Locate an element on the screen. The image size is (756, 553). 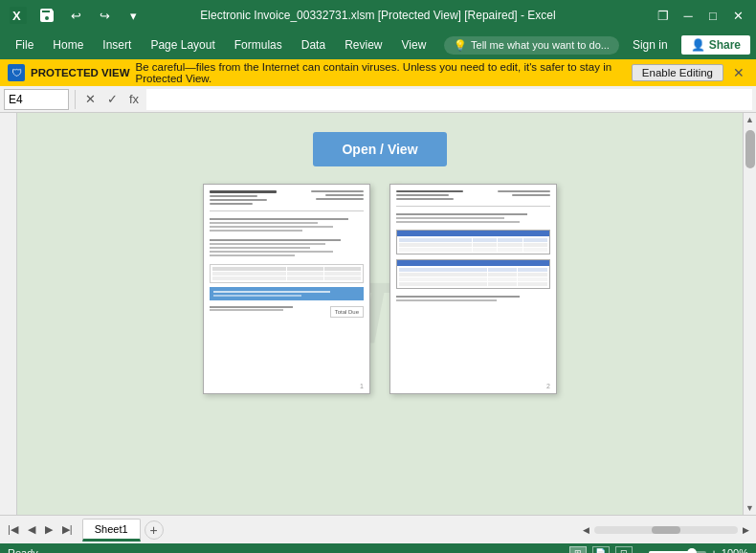
cancel-formula-button: ✕ is located at coordinates (90, 100).